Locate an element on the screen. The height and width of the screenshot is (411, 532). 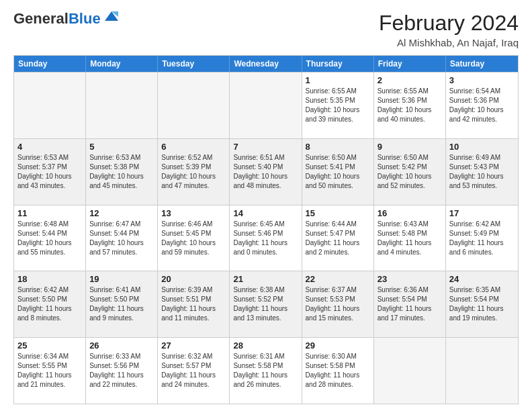
day-info: Sunrise: 6:42 AMSunset: 5:49 PMDaylight:… is located at coordinates (482, 238).